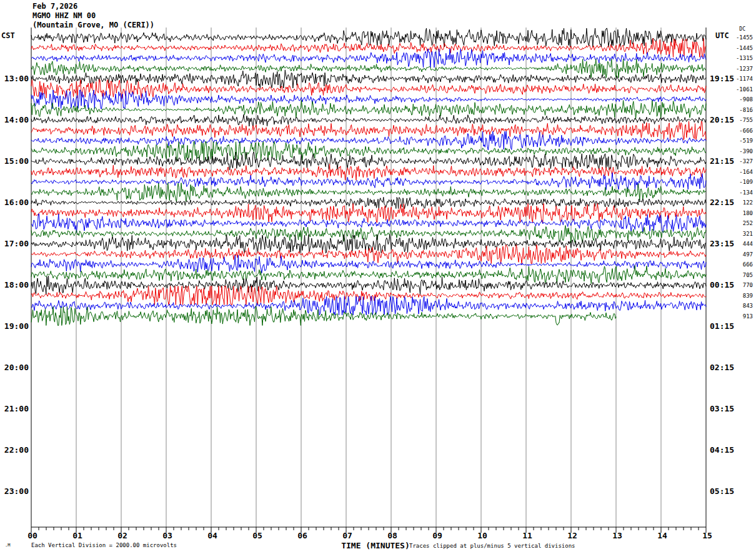  Describe the element at coordinates (748, 264) in the screenshot. I see `dc-value: 666` at that location.